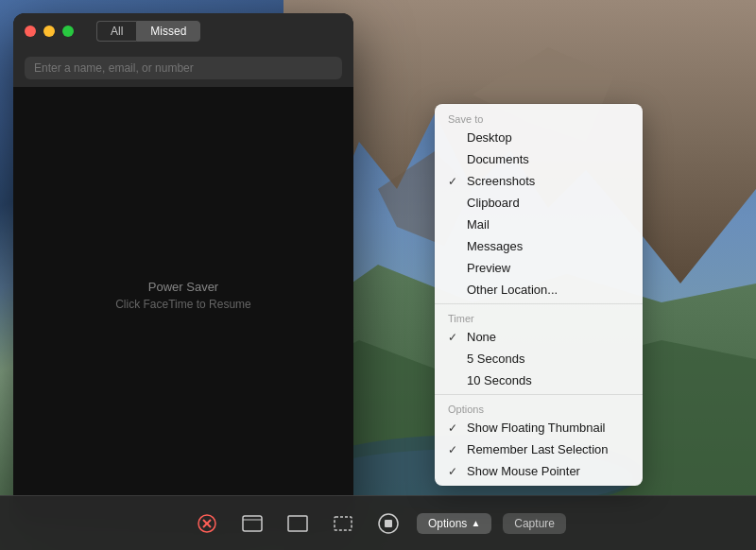 The height and width of the screenshot is (550, 756). Describe the element at coordinates (183, 68) in the screenshot. I see `search-input` at that location.